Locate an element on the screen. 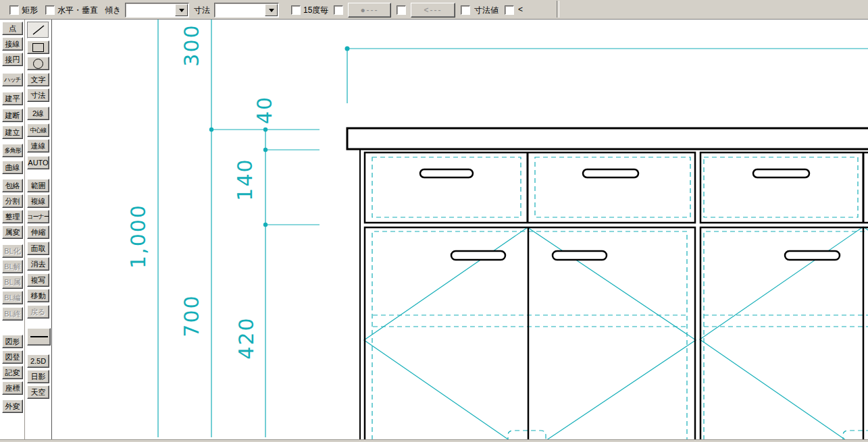  dimension-label-1000: 1,000 is located at coordinates (138, 236).